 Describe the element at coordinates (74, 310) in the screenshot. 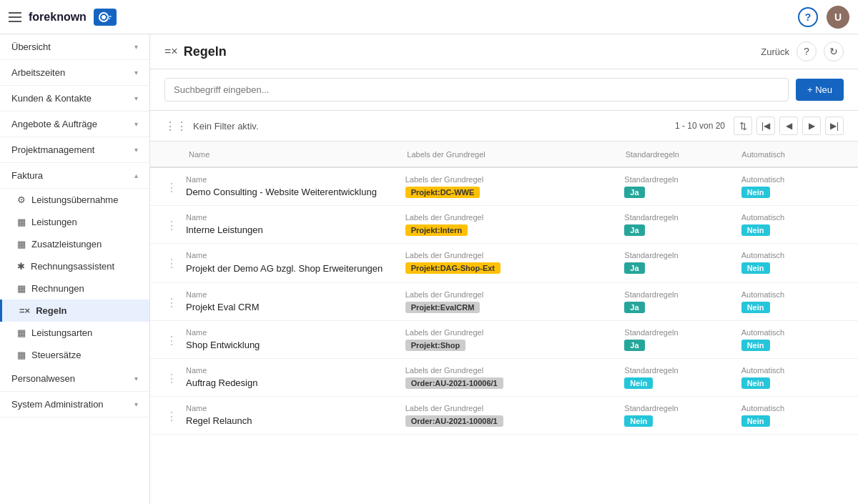

I see `sidebar-item-regeln: =× Regeln` at that location.